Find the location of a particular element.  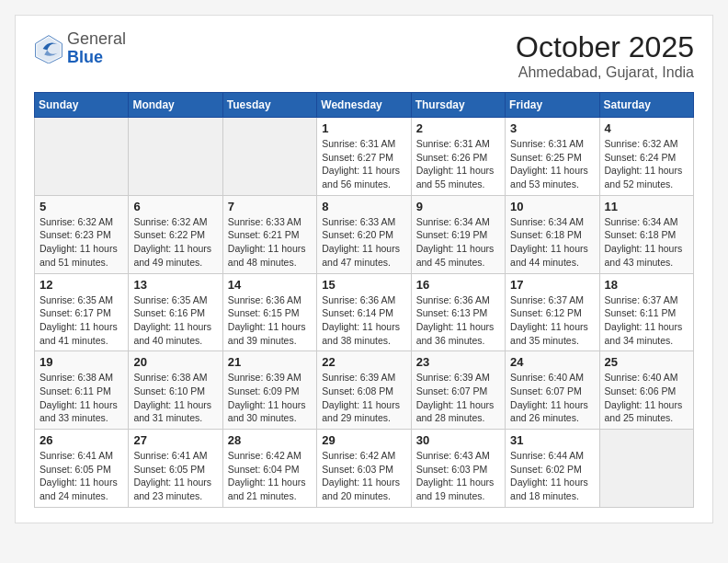

calendar-cell: 24Sunrise: 6:40 AMSunset: 6:07 PMDayligh… is located at coordinates (552, 390).